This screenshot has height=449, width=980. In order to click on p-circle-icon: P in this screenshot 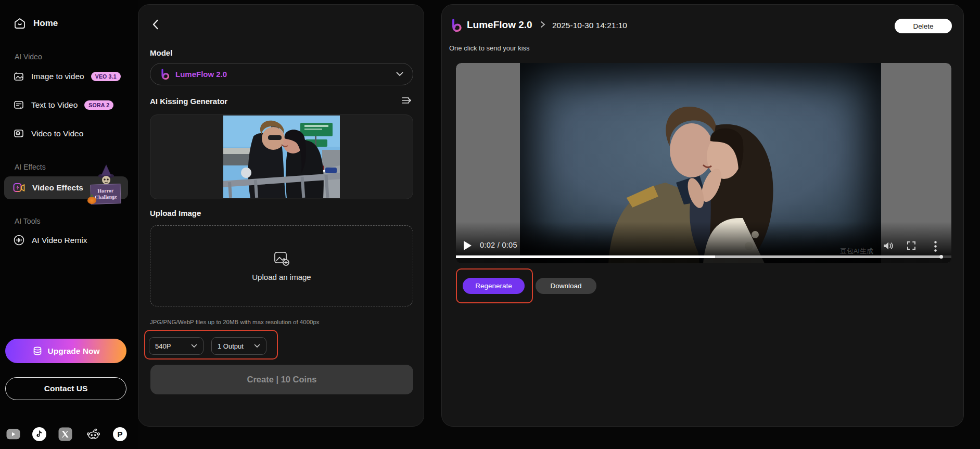, I will do `click(120, 434)`.